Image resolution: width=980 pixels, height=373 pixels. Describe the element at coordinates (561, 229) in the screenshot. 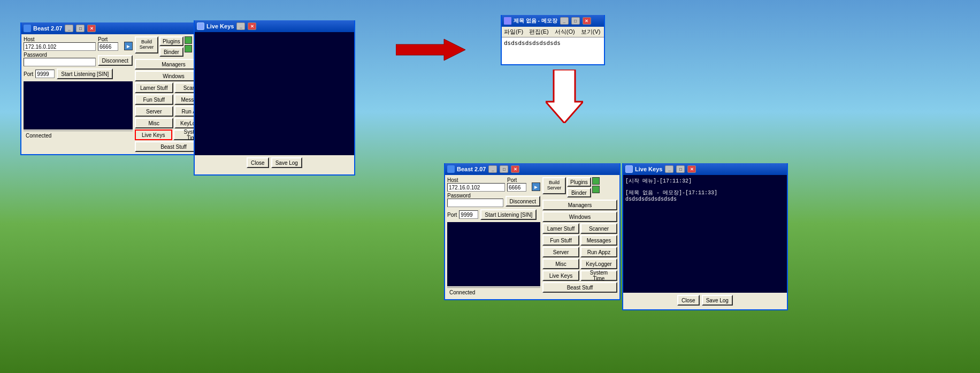

I see `lamer-stuff-button-2: Lamer Stuff` at that location.